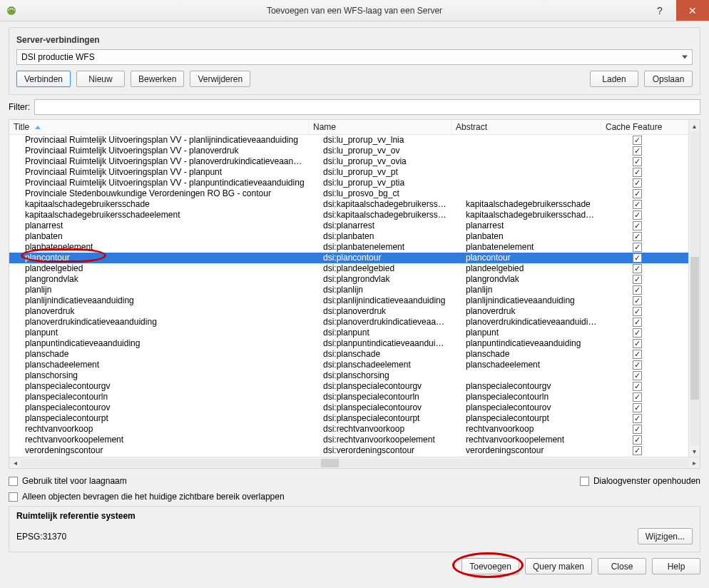  Describe the element at coordinates (354, 290) in the screenshot. I see `table-row: planlijndsi:planlijnplanlijn` at that location.